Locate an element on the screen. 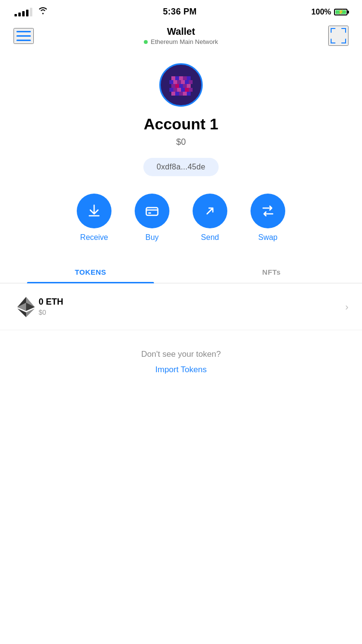 The image size is (362, 644). account-address: 0xdf8a...45de is located at coordinates (181, 167).